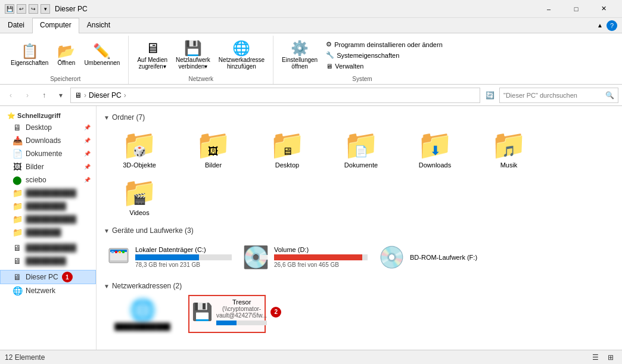  I want to click on sidebar-item-bilder: 🖼 Bilder 📌, so click(48, 167).